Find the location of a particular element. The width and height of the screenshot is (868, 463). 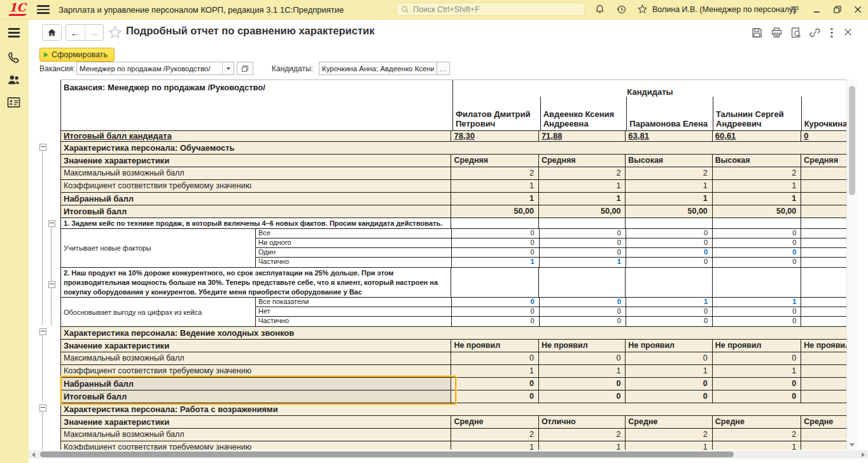

service-menu-icon is located at coordinates (795, 10).